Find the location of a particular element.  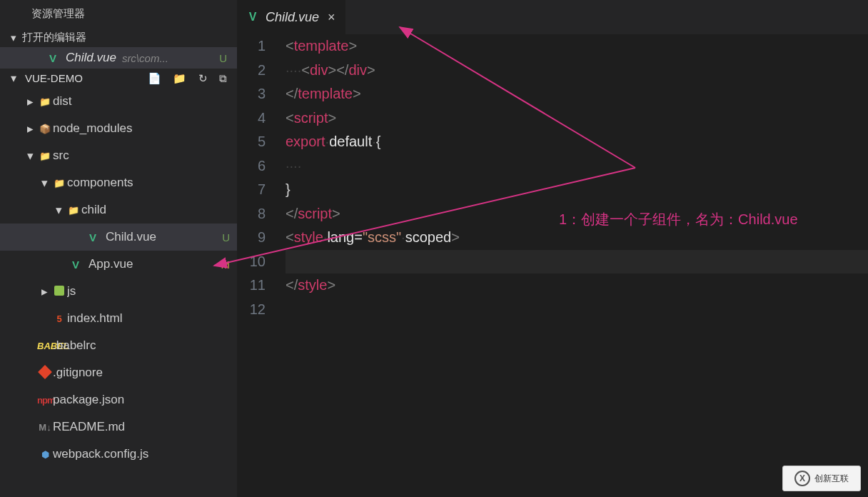

open-editors-label: 打开的编辑器 is located at coordinates (54, 37).